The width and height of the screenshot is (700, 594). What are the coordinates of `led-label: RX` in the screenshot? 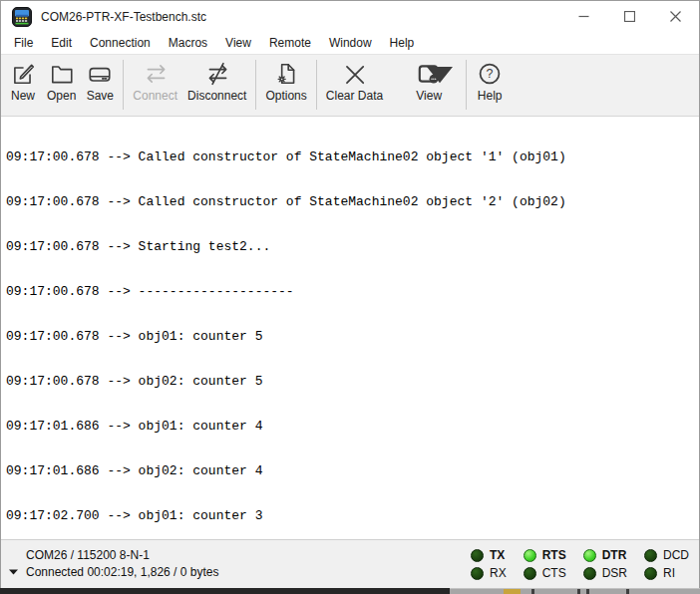 It's located at (499, 573).